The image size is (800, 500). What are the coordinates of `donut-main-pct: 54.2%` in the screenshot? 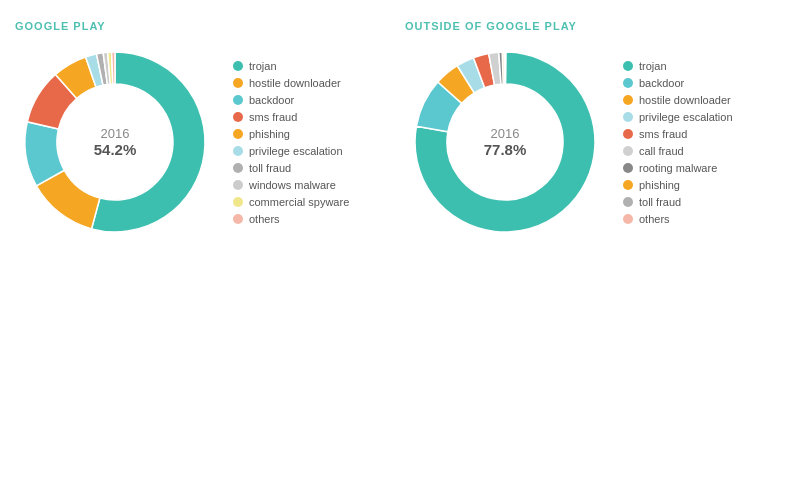 It's located at (116, 150).